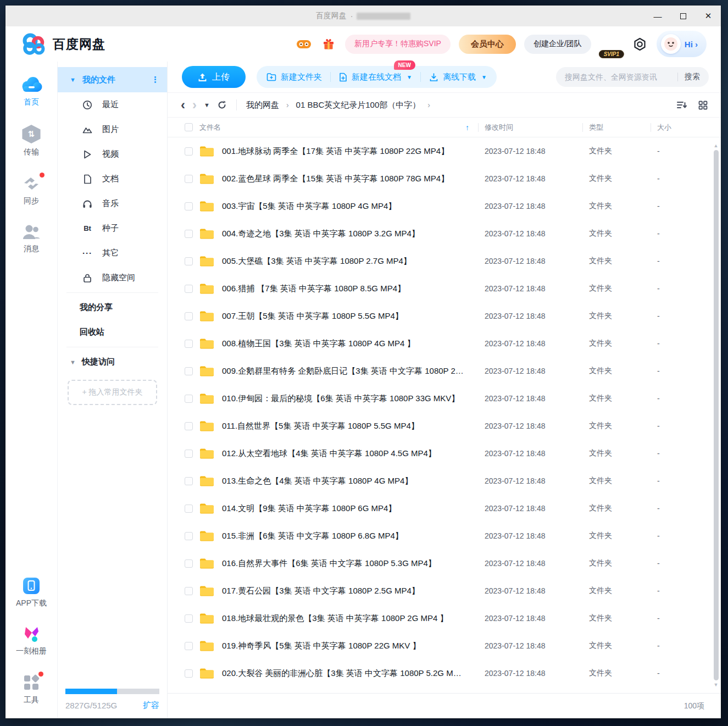 Image resolution: width=728 pixels, height=726 pixels. Describe the element at coordinates (444, 206) in the screenshot. I see `file-row: 003.宇宙【5集 英语 中英字幕 1080P 4G MP4】 2023-07-…` at that location.